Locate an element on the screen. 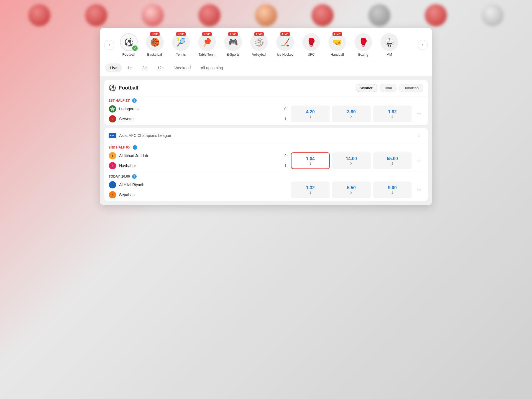 The width and height of the screenshot is (532, 399). time-filter-btn-live: Live is located at coordinates (114, 68).